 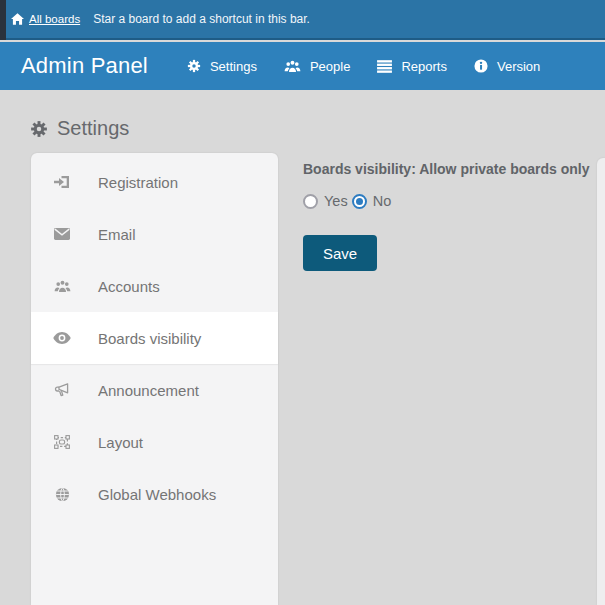 What do you see at coordinates (62, 182) in the screenshot?
I see `sign-in-icon` at bounding box center [62, 182].